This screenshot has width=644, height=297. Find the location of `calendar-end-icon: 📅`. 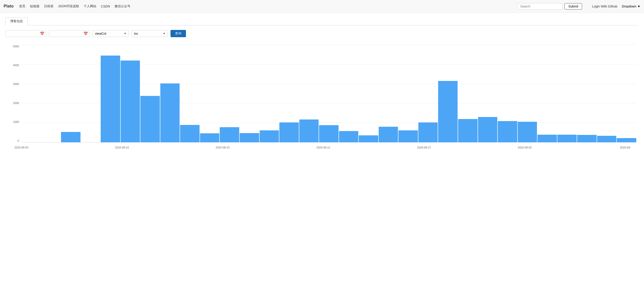

calendar-end-icon: 📅 is located at coordinates (86, 34).